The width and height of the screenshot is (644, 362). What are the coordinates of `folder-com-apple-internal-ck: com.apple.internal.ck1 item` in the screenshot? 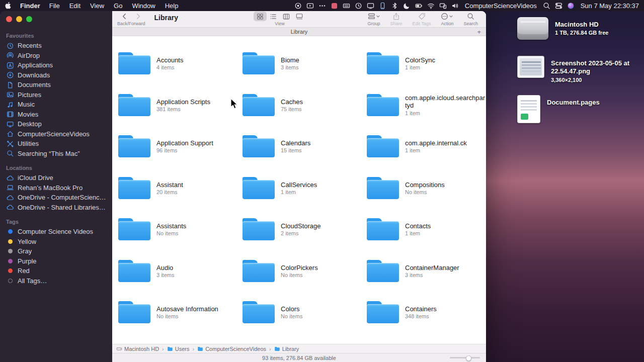 It's located at (427, 147).